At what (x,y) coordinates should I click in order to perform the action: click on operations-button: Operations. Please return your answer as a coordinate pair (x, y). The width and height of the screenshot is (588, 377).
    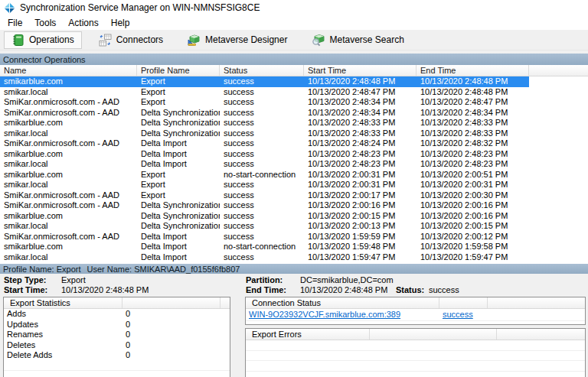
    Looking at the image, I should click on (43, 40).